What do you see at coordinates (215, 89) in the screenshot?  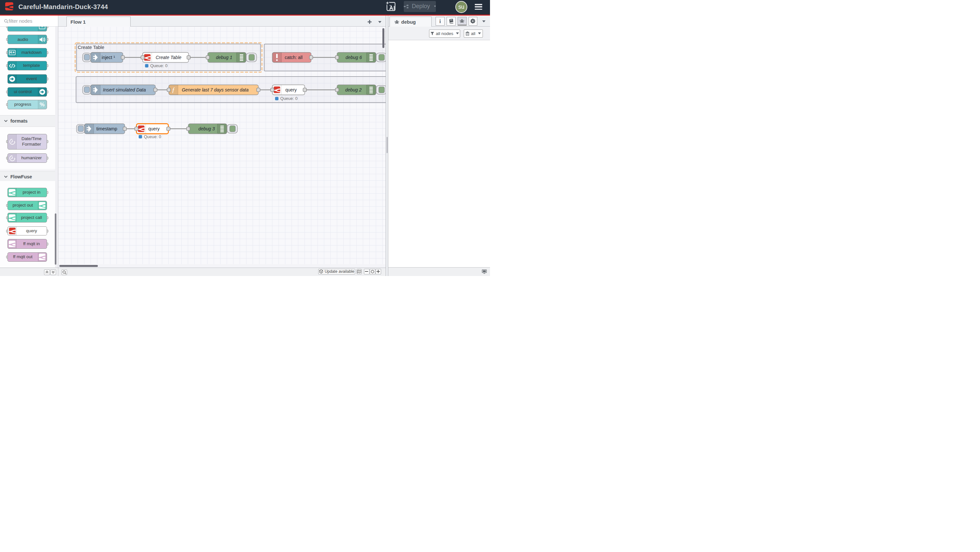 I see `svg-text:Generate last 7 days sensor da: Generate last 7 days sensor data` at bounding box center [215, 89].